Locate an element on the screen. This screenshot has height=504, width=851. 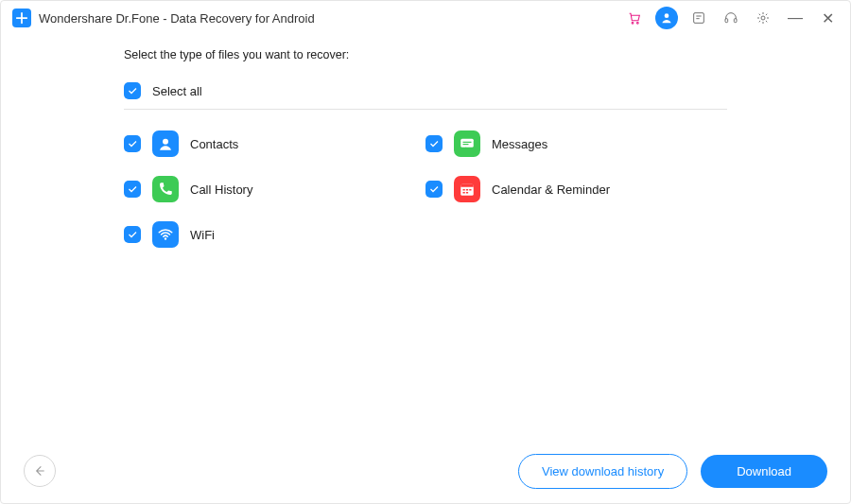
filetype-item-contacts: Contacts is located at coordinates (274, 144).